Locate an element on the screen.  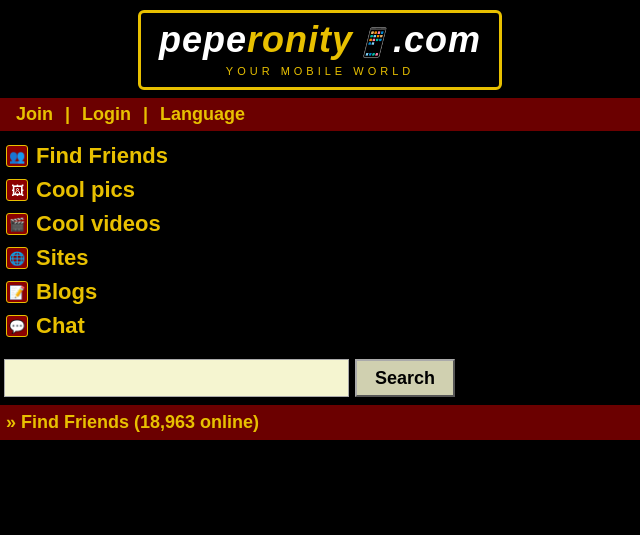
menu-icon-0: 👥 is located at coordinates (17, 156).